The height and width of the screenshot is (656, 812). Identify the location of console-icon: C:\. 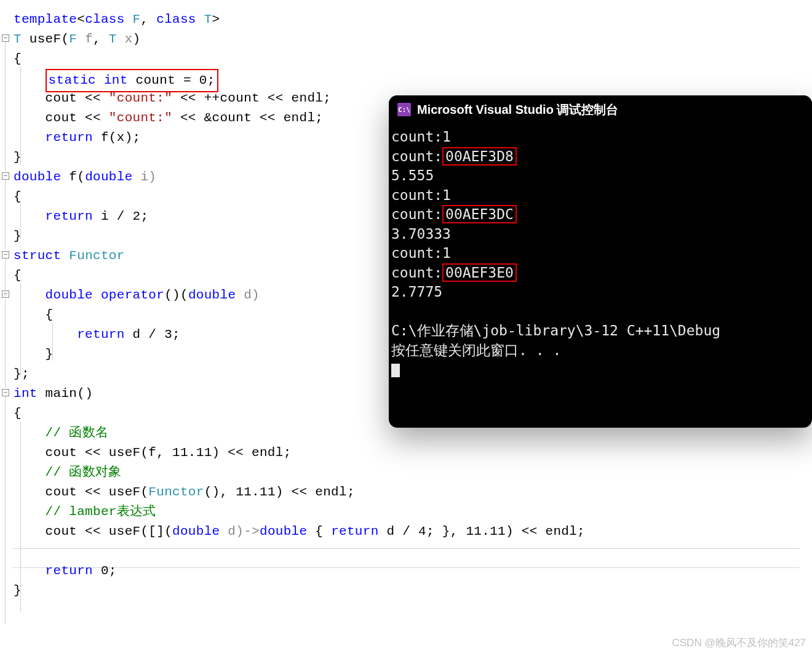
(404, 110).